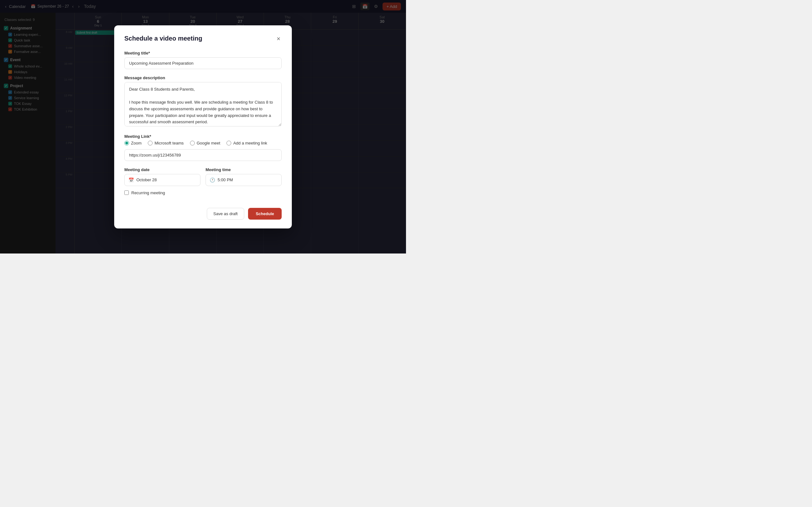 This screenshot has width=812, height=507. I want to click on meeting-title-label: Meeting title*, so click(203, 53).